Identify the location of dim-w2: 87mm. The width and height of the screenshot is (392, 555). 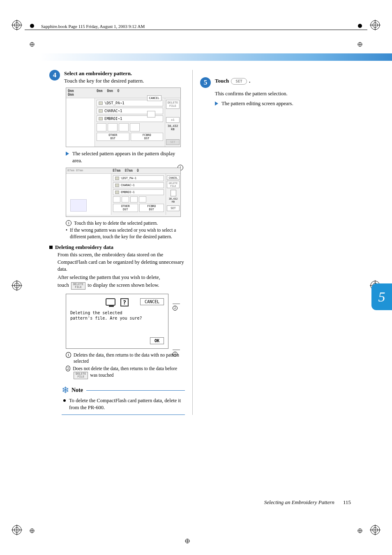
(80, 170).